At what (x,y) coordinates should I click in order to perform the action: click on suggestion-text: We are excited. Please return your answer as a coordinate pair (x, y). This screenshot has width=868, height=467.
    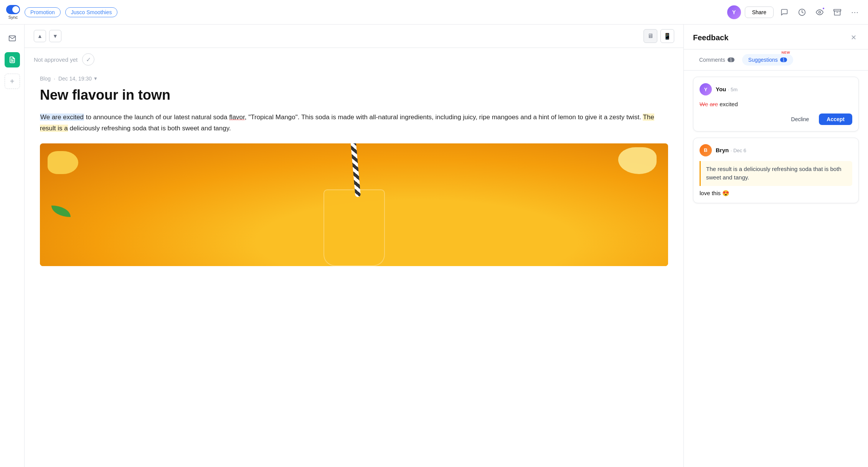
    Looking at the image, I should click on (776, 104).